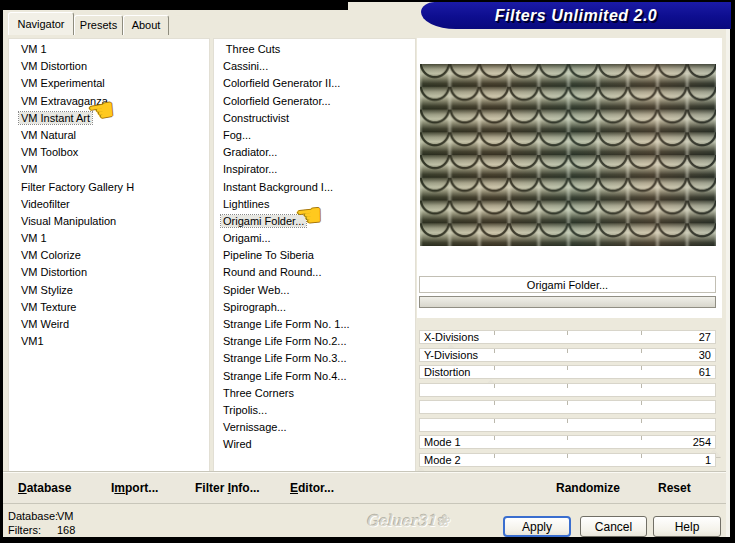  I want to click on active-filter-name: Origami Folder..., so click(568, 284).